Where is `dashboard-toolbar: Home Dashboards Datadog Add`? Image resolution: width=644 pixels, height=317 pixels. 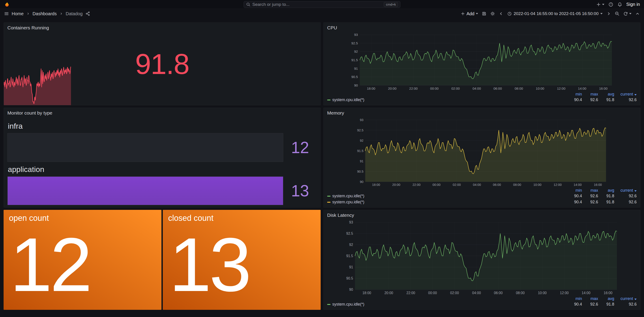 dashboard-toolbar: Home Dashboards Datadog Add is located at coordinates (322, 14).